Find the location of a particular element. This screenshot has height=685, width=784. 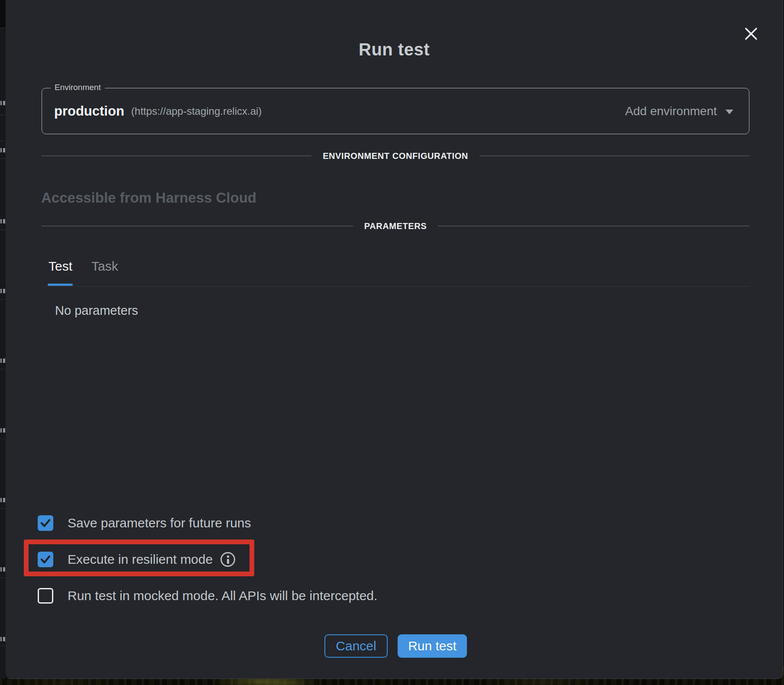

add-environment-button: Add environment is located at coordinates (679, 111).